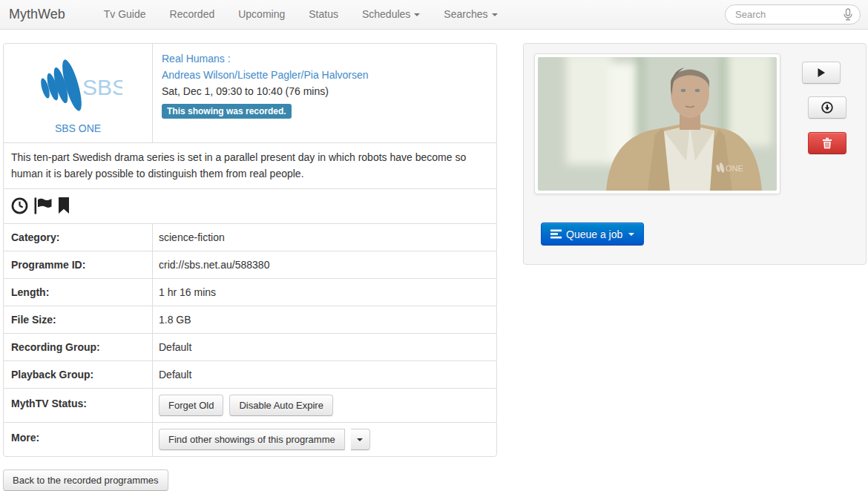  I want to click on back-to-recorded-button: Back to the recorded programmes, so click(86, 481).